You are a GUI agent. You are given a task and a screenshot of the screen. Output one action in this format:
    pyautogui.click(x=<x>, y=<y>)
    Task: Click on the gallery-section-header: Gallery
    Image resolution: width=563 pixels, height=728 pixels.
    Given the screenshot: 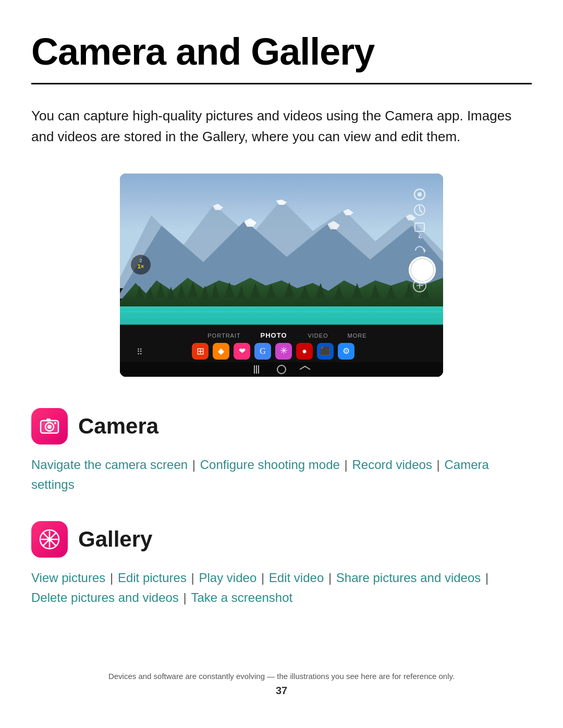 What is the action you would take?
    pyautogui.click(x=282, y=539)
    